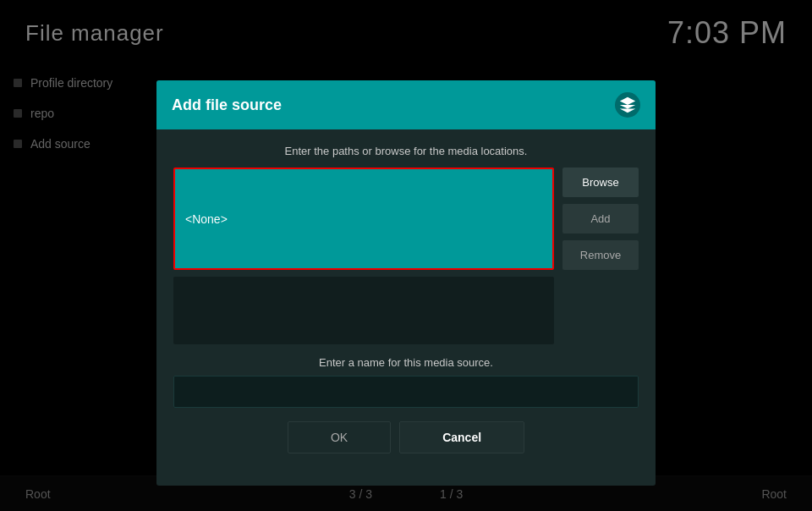 Image resolution: width=812 pixels, height=511 pixels. What do you see at coordinates (364, 218) in the screenshot?
I see `path-input` at bounding box center [364, 218].